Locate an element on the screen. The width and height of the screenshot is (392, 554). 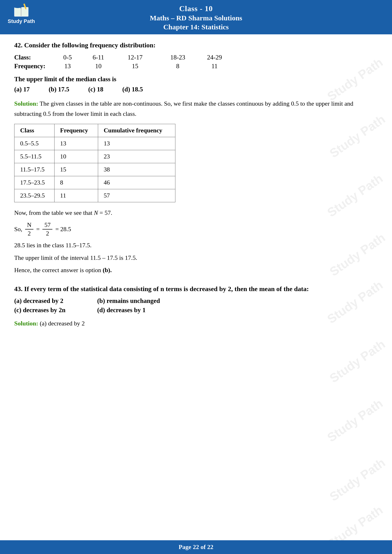
class-611: 6-11 is located at coordinates (98, 57).